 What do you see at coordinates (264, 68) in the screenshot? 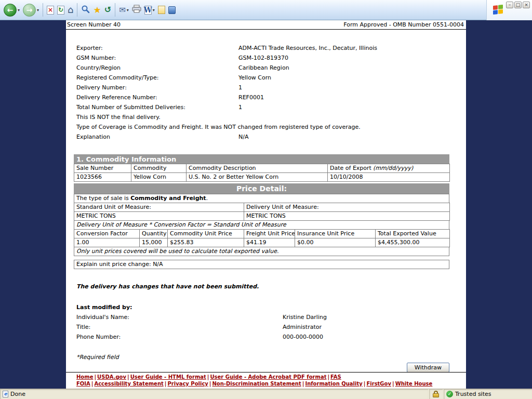
I see `field-value: Caribbean Region` at bounding box center [264, 68].